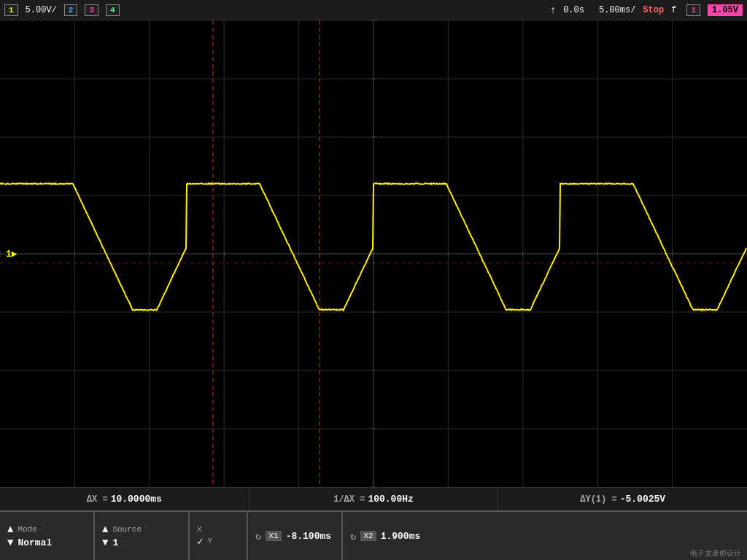  I want to click on ch2-badge: 2, so click(71, 10).